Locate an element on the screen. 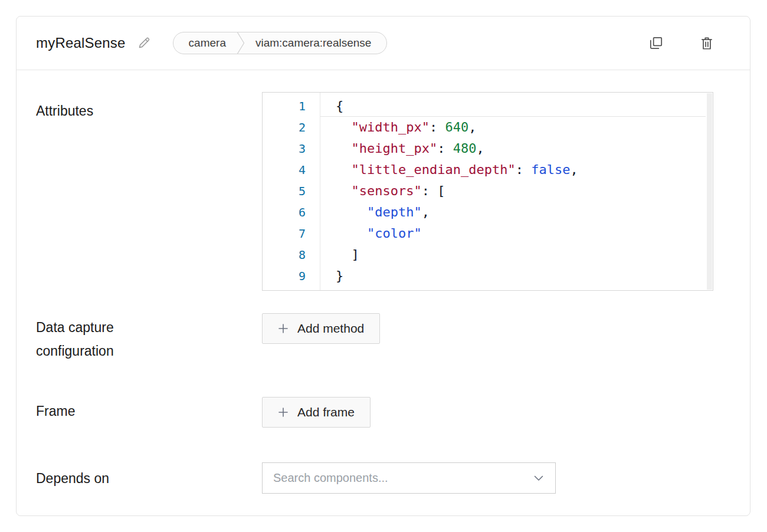  delete-button is located at coordinates (707, 43).